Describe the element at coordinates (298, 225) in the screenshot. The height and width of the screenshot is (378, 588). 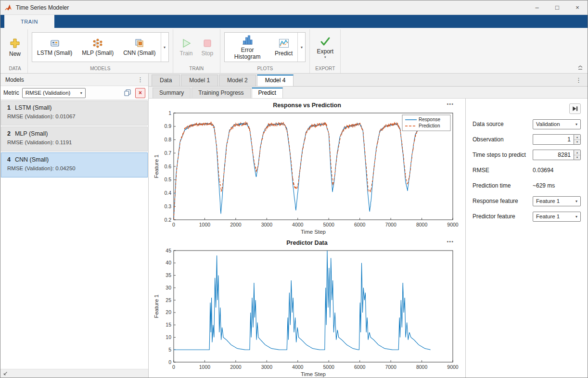
I see `svg-text: 4000` at that location.